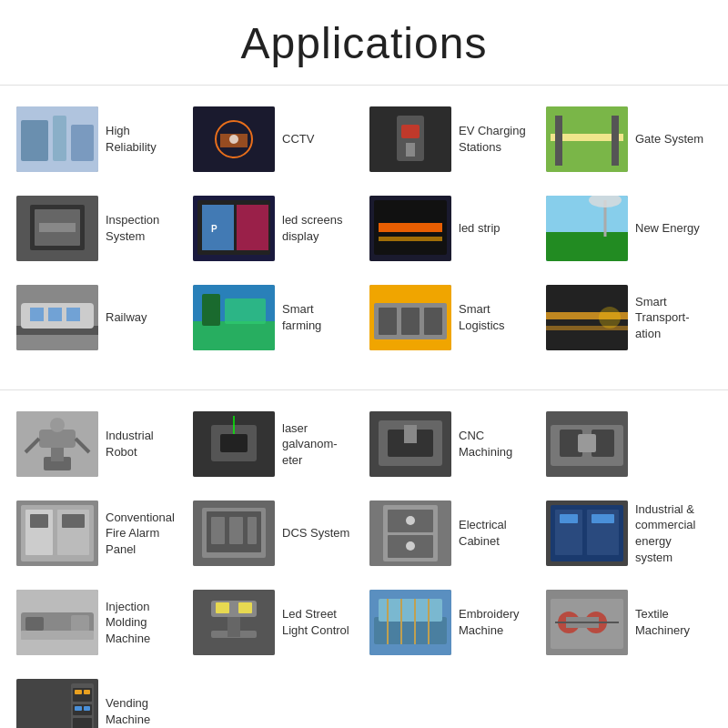 Image resolution: width=728 pixels, height=728 pixels. Describe the element at coordinates (318, 228) in the screenshot. I see `label-led-screens: led screens display` at that location.